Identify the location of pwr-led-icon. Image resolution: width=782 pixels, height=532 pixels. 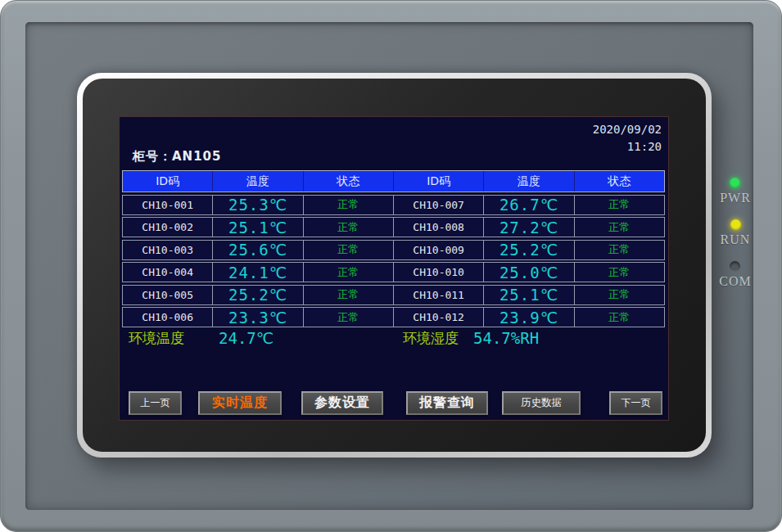
(735, 183).